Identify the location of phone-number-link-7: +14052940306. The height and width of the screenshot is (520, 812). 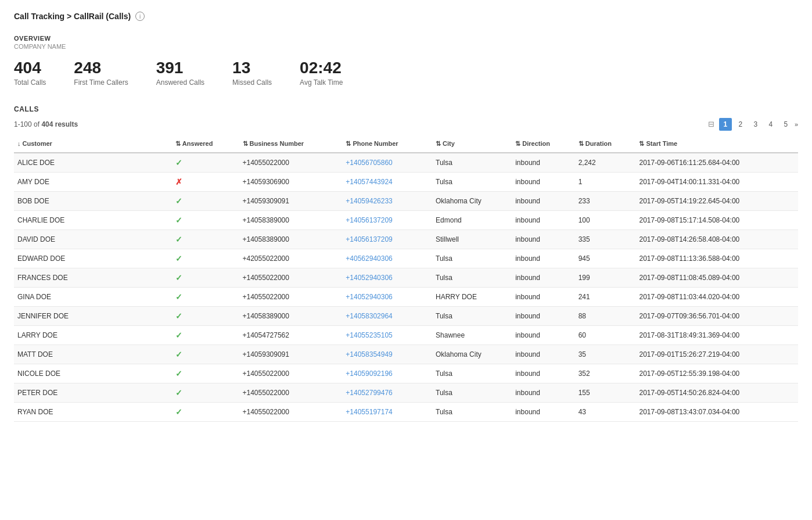
(369, 297).